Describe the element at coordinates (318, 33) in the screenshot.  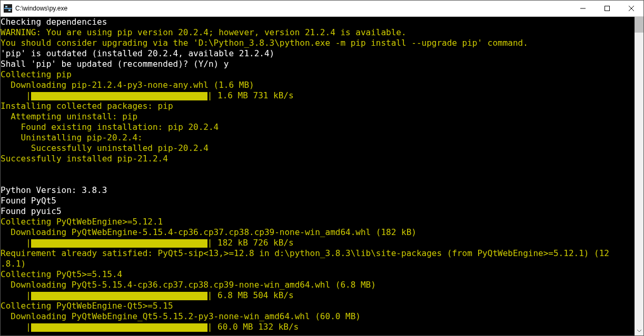
I see `console-line: WARNING: You are using pip version 20.2.…` at that location.